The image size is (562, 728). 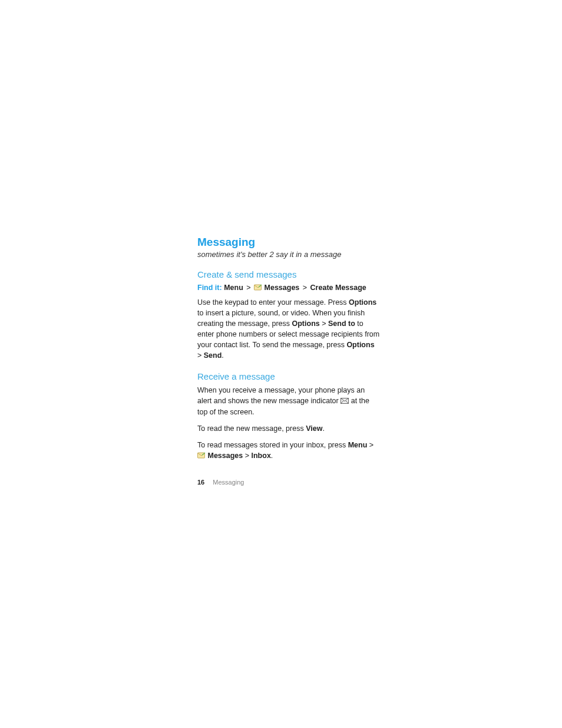 I want to click on findit-label: Find it:, so click(x=210, y=288).